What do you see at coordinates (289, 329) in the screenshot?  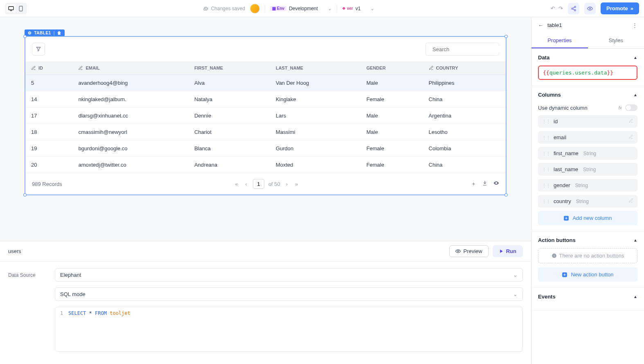 I see `sql-editor: 1 SELECT * FROM tooljet` at bounding box center [289, 329].